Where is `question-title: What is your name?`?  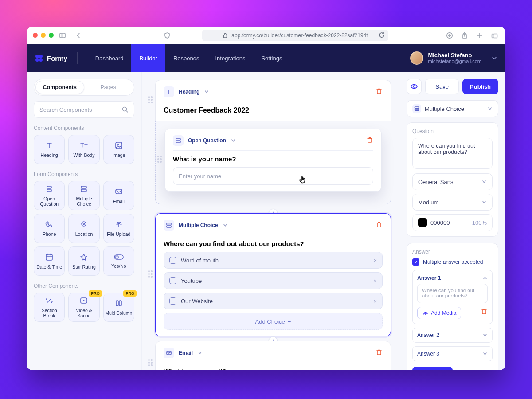 question-title: What is your name? is located at coordinates (273, 159).